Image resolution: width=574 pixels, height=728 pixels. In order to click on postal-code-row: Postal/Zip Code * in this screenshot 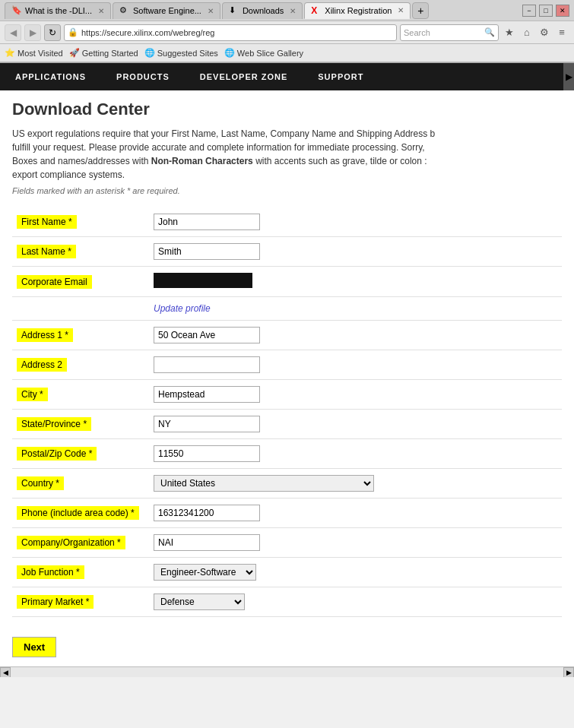, I will do `click(287, 454)`.